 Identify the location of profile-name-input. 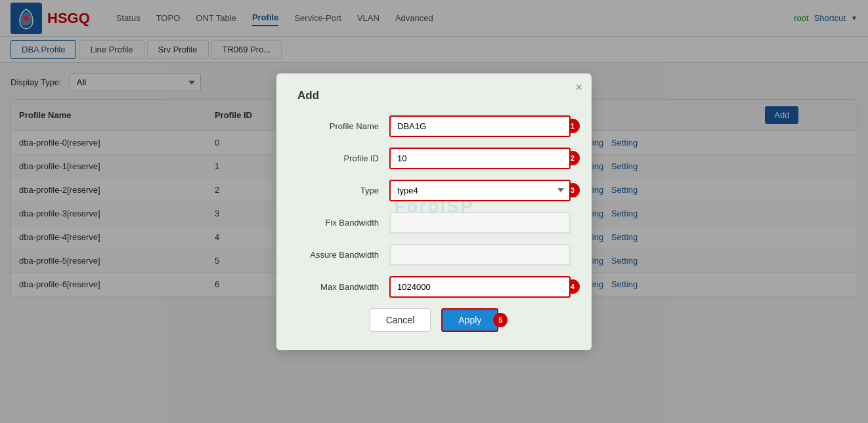
(480, 126).